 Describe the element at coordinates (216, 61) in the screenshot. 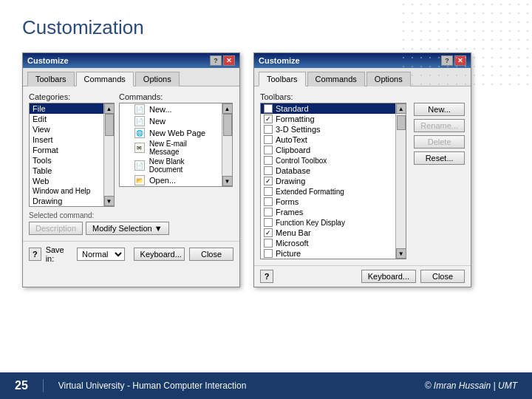

I see `help-button-left: ?` at that location.